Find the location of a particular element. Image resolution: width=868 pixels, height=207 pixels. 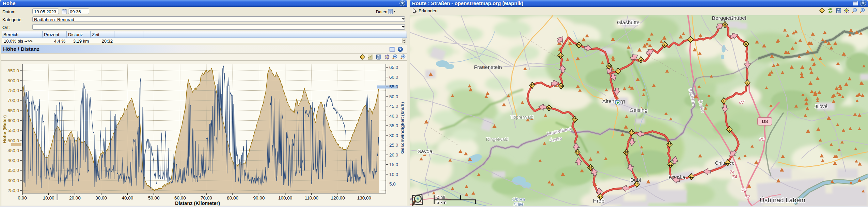

svg-text: 800,0 is located at coordinates (13, 80).